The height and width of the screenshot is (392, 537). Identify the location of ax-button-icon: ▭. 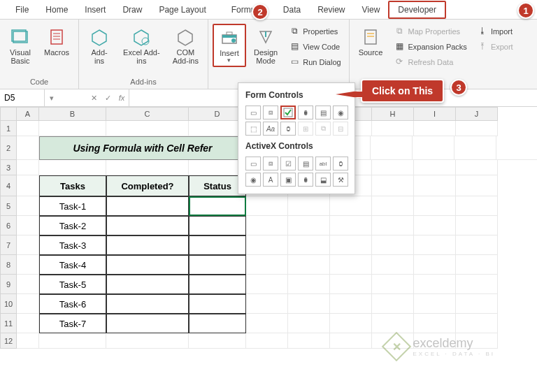
(253, 164).